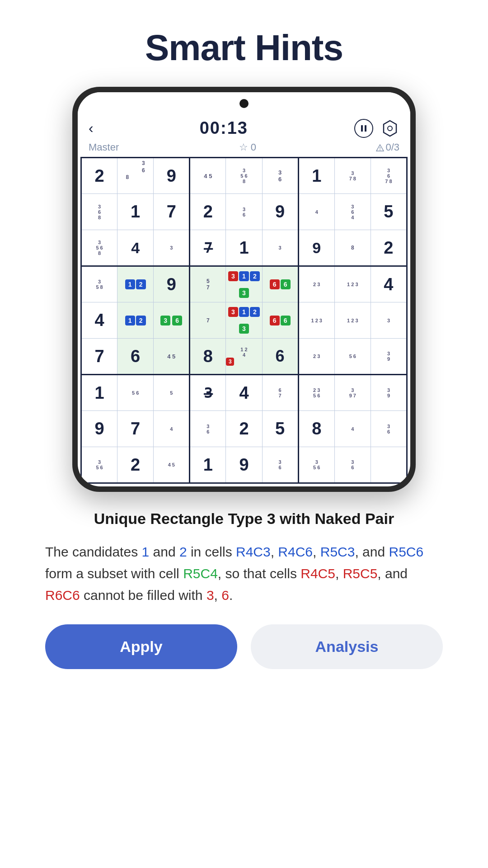 The height and width of the screenshot is (868, 488). Describe the element at coordinates (316, 393) in the screenshot. I see `cell-r6c6: 2 35 6` at that location.